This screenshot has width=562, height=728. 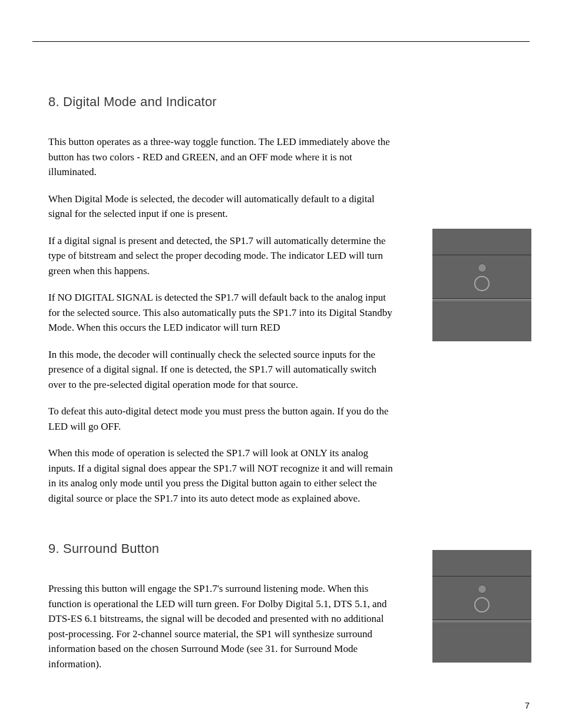 What do you see at coordinates (482, 606) in the screenshot?
I see `device-panel-surround` at bounding box center [482, 606].